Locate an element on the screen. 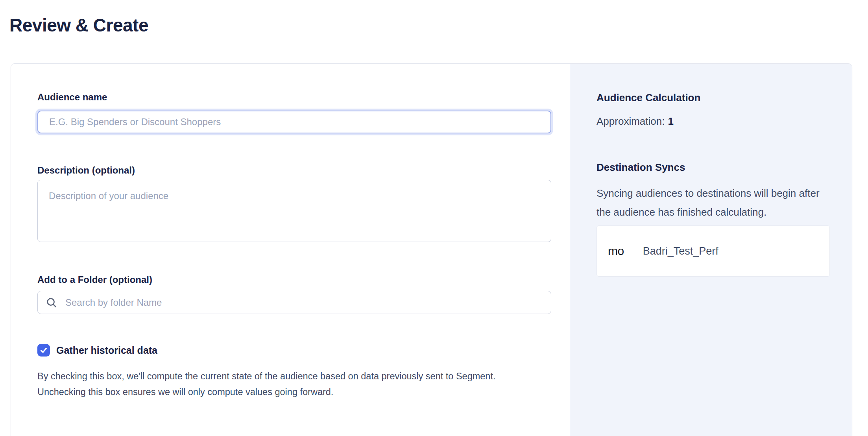  gather-historical-checkbox is located at coordinates (44, 350).